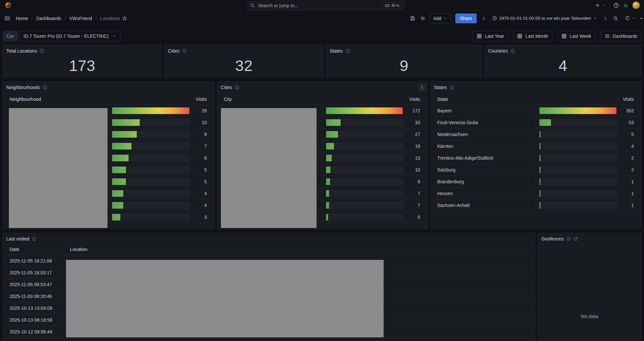 This screenshot has width=644, height=341. What do you see at coordinates (617, 5) in the screenshot?
I see `topbar-right-actions` at bounding box center [617, 5].